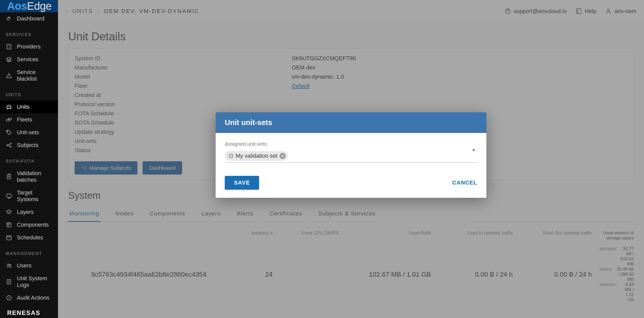 The width and height of the screenshot is (644, 318). I want to click on network-icon, so click(9, 145).